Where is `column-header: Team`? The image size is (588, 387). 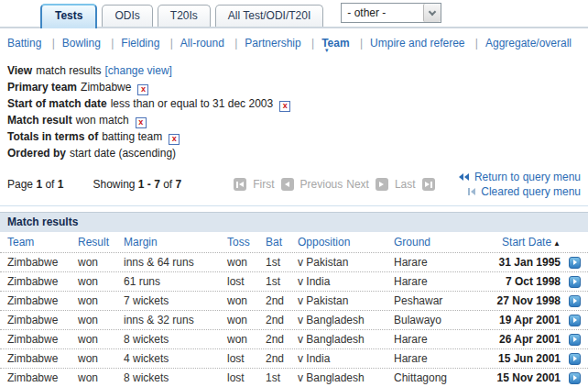 column-header: Team is located at coordinates (42, 242).